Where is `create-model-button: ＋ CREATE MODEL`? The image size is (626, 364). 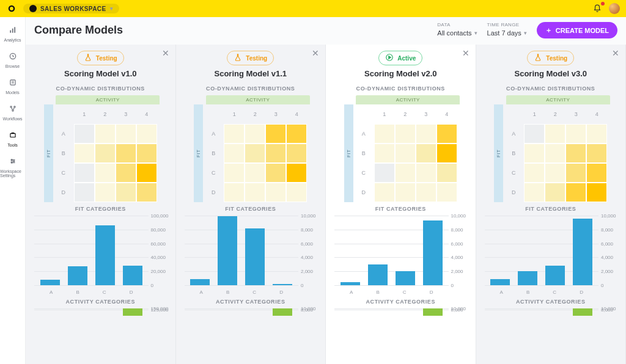 create-model-button: ＋ CREATE MODEL is located at coordinates (577, 31).